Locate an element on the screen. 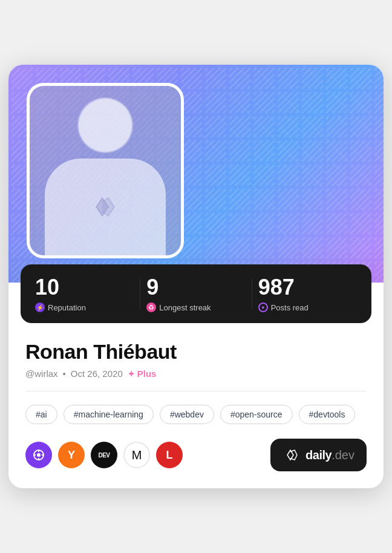  streak-label-text: Longest streak is located at coordinates (185, 307).